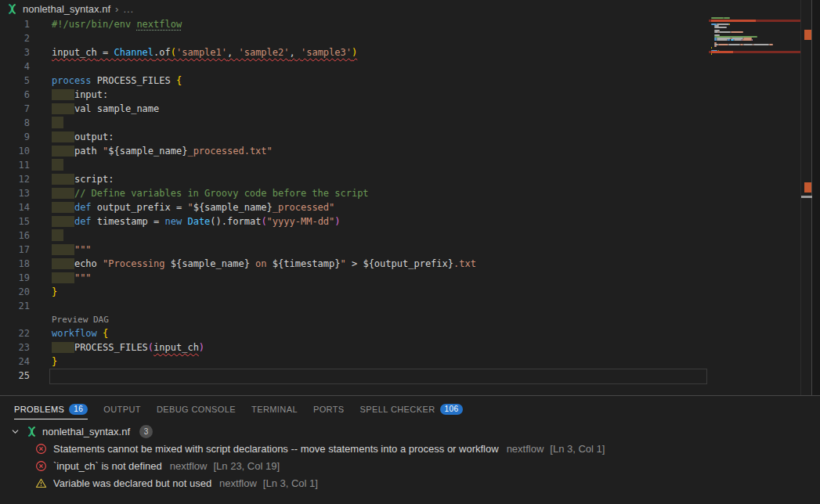 The width and height of the screenshot is (820, 504). What do you see at coordinates (410, 448) in the screenshot?
I see `problem-item: Statements cannot be mixed with script d…` at bounding box center [410, 448].